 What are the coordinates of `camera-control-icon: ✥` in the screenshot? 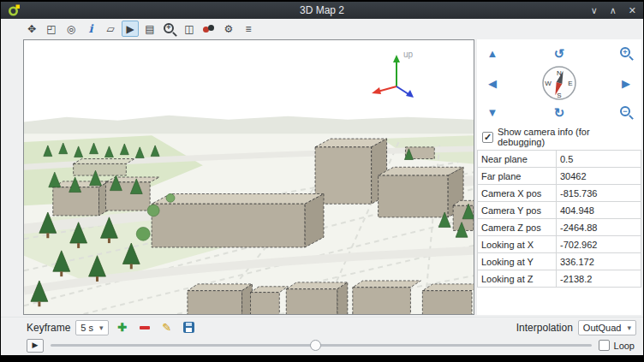 It's located at (32, 29).